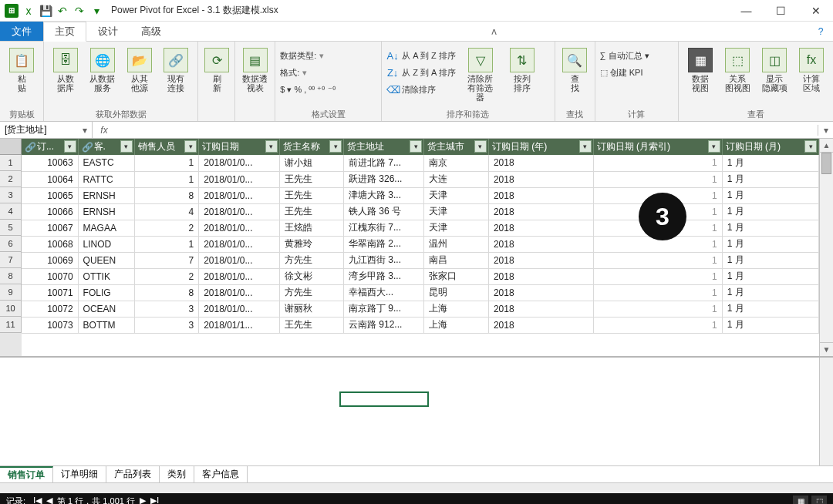  I want to click on cell: 4, so click(167, 211).